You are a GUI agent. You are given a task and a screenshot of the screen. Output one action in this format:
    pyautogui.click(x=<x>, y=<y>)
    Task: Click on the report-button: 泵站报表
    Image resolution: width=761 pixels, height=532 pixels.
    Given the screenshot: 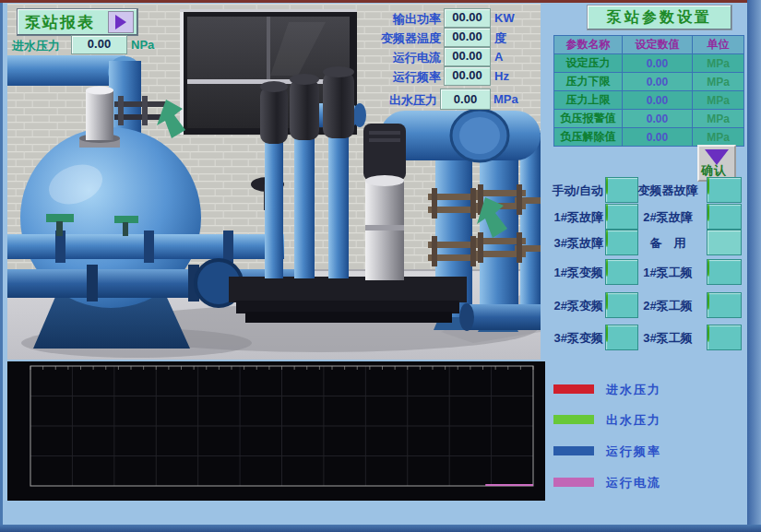 What is the action you would take?
    pyautogui.click(x=77, y=22)
    